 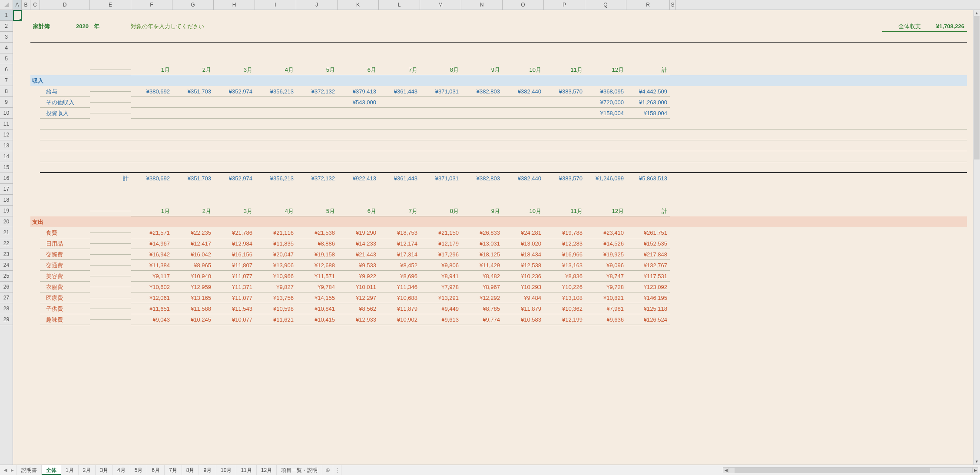 I want to click on data-cell: ¥19,925, so click(x=606, y=255).